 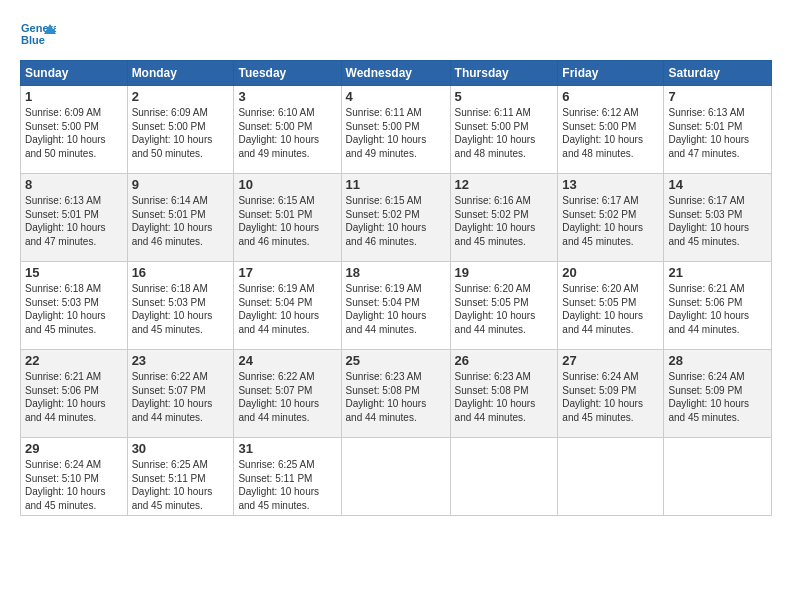 I want to click on calendar-week-row: 29Sunrise: 6:24 AMSunset: 5:10 PMDayligh…, so click(x=396, y=477).